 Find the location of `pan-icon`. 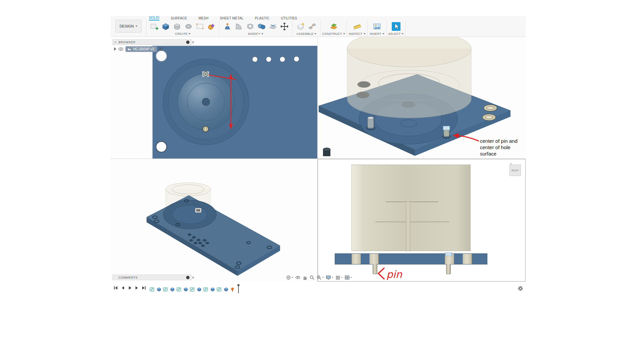

pan-icon is located at coordinates (305, 278).